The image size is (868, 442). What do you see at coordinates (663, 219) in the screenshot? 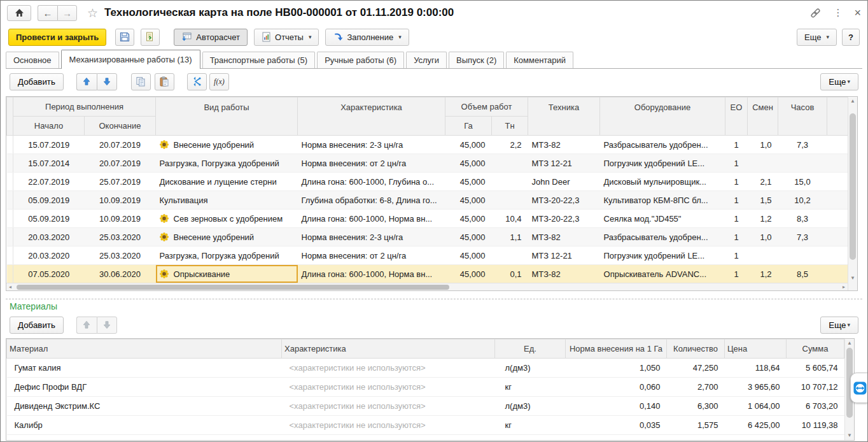
I see `cell-equipment: Сеялка мод."JD455"` at bounding box center [663, 219].